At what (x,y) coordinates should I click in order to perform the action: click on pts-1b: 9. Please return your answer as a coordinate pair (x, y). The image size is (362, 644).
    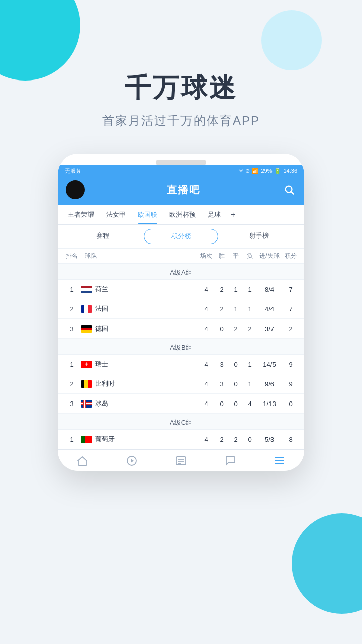
    Looking at the image, I should click on (291, 364).